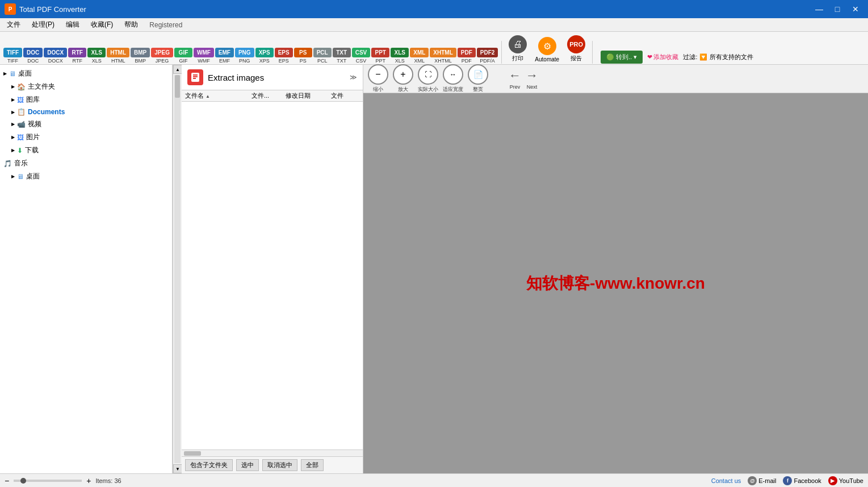  What do you see at coordinates (488, 52) in the screenshot?
I see `format-btn-pdfa: PDF2` at bounding box center [488, 52].